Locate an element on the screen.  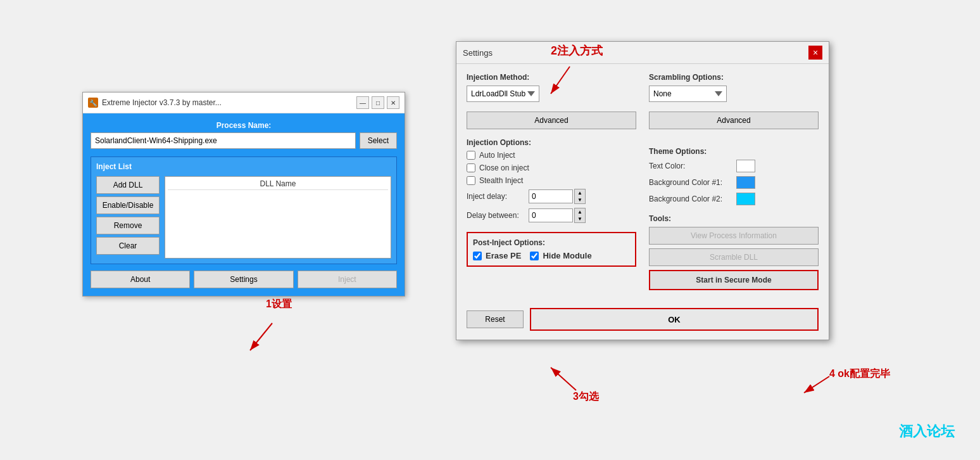
tools-label: Tools: is located at coordinates (734, 219).